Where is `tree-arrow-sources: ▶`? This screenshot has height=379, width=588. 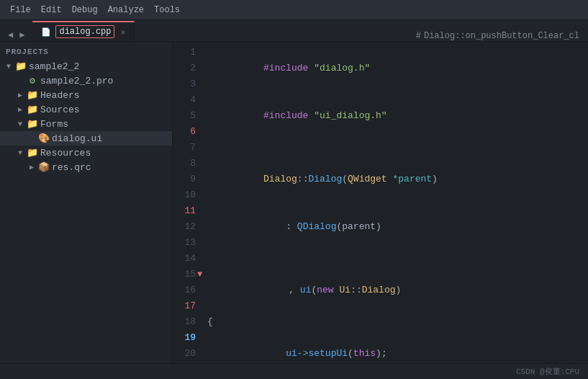
tree-arrow-sources: ▶ is located at coordinates (20, 110).